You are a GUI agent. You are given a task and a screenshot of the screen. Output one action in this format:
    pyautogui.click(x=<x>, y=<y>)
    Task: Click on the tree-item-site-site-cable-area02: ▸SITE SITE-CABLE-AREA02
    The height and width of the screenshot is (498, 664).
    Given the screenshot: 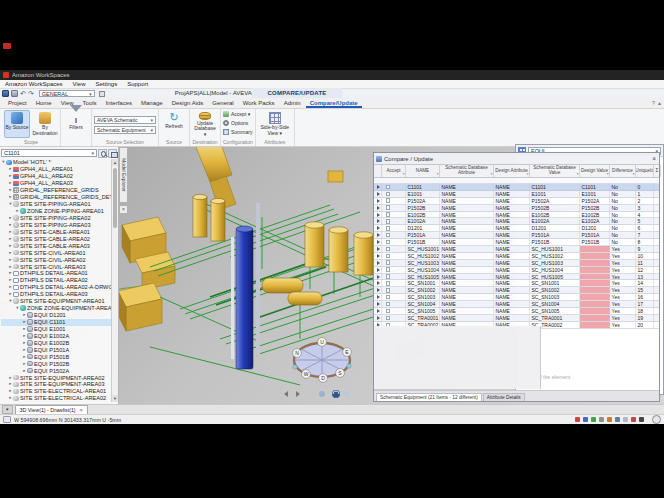 What is the action you would take?
    pyautogui.click(x=56, y=238)
    